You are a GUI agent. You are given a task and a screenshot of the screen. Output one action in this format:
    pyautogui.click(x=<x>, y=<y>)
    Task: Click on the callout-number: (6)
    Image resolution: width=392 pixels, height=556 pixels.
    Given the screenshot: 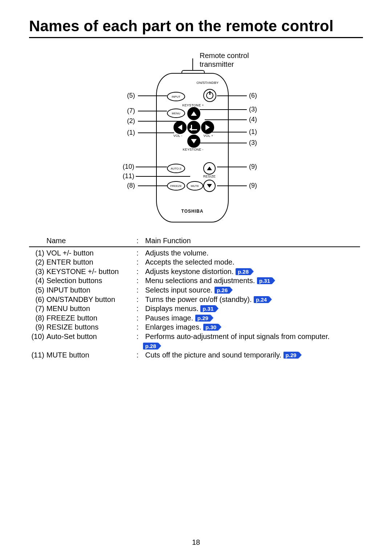 What is the action you would take?
    pyautogui.click(x=253, y=96)
    